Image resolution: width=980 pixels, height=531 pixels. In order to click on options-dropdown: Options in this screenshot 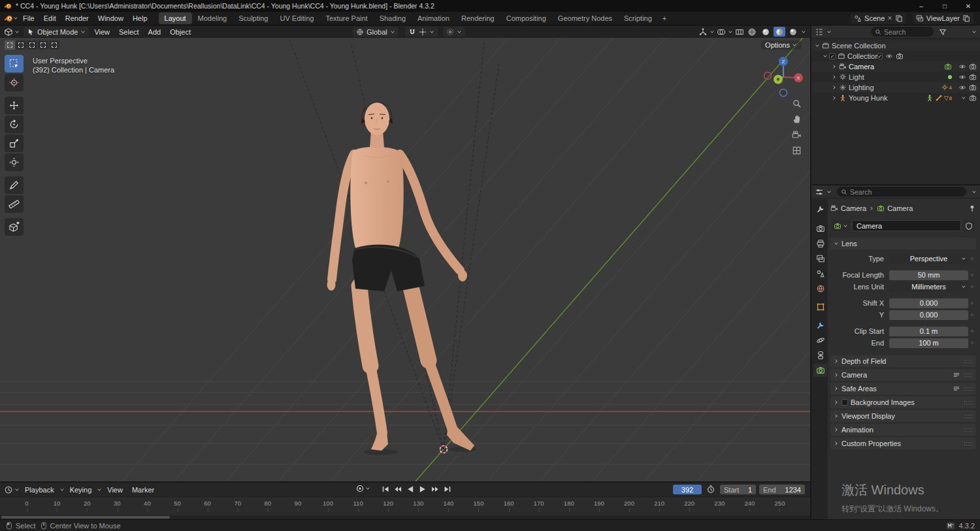, I will do `click(781, 45)`.